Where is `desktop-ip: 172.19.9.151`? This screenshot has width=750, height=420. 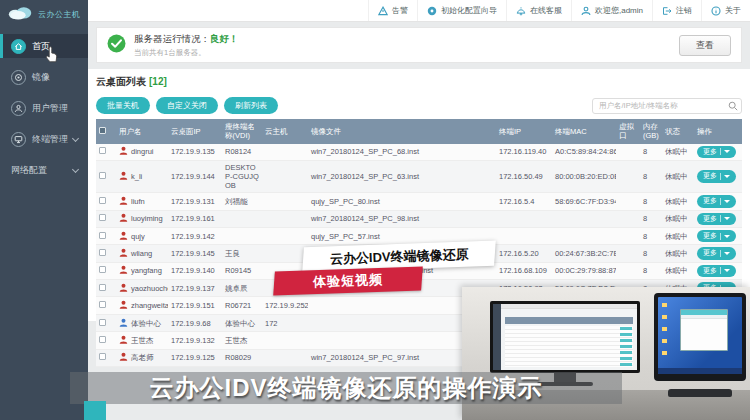
desktop-ip: 172.19.9.151 is located at coordinates (195, 306).